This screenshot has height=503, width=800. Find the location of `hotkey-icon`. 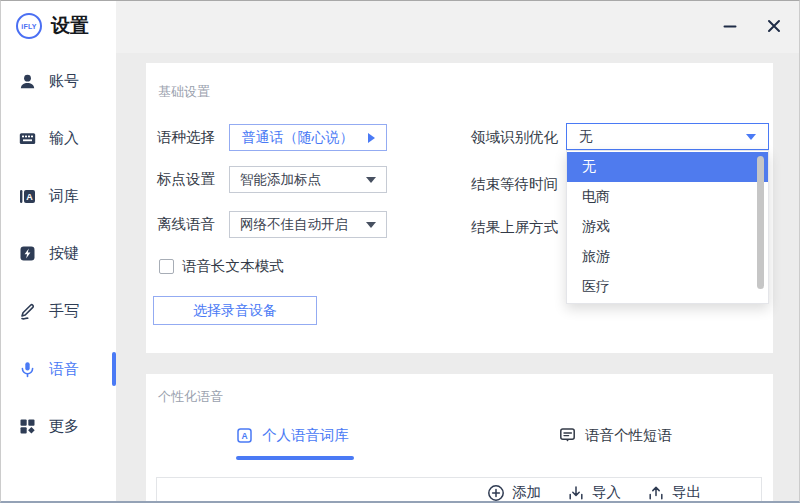

hotkey-icon is located at coordinates (28, 254).